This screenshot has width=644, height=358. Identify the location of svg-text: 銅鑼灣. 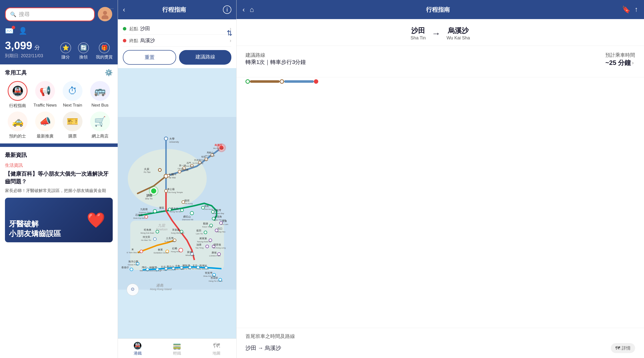
(153, 268).